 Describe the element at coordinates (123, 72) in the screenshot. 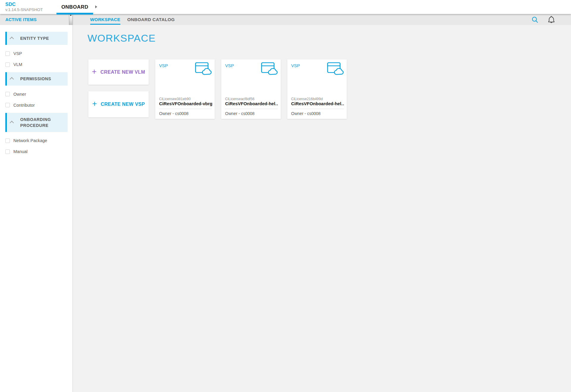

I see `create-button-label: CREATE NEW VLM` at that location.